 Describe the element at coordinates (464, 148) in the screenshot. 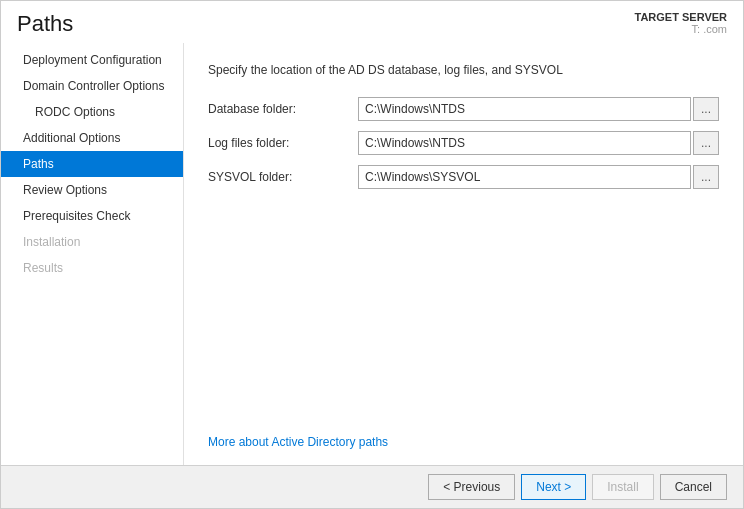

I see `form-rows: Database folder:...Log files folder:...S…` at that location.